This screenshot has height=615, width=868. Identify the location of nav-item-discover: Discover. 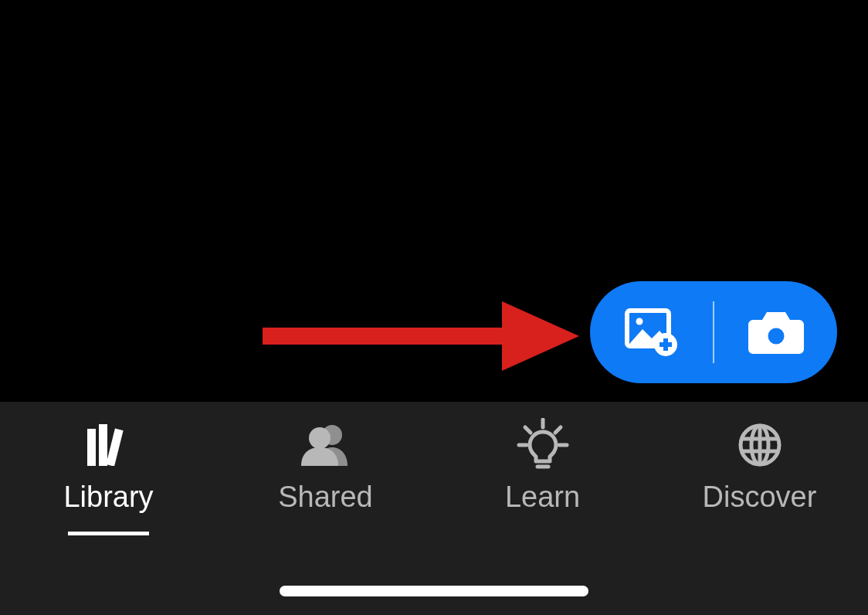
(760, 468).